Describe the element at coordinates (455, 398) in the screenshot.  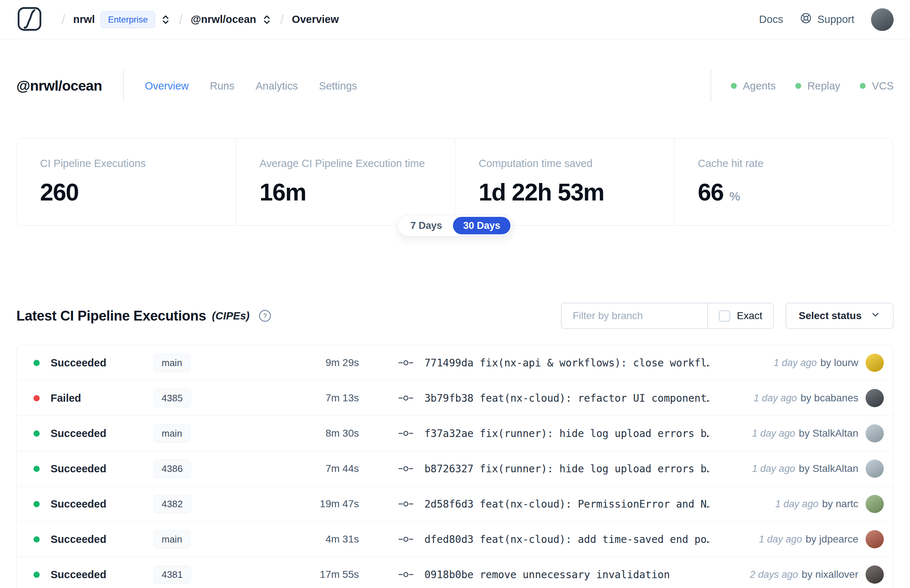
I see `table-row: Failed 4385 7m 13s 3b79fb38 feat(nx-clou…` at that location.